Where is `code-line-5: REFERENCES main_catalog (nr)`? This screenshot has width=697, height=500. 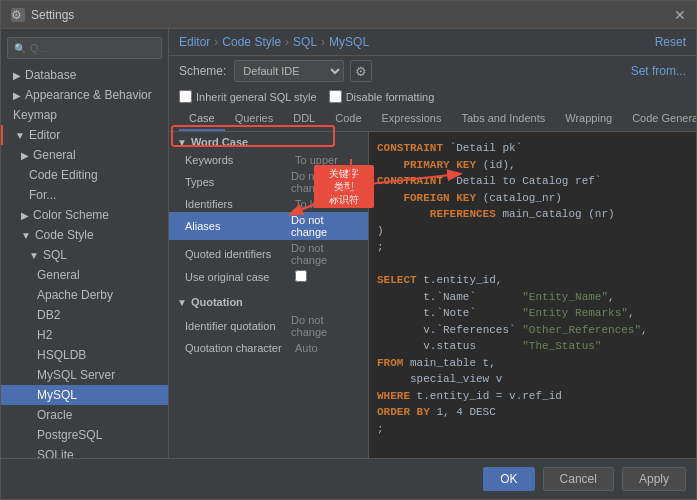 code-line-5: REFERENCES main_catalog (nr) is located at coordinates (532, 214).